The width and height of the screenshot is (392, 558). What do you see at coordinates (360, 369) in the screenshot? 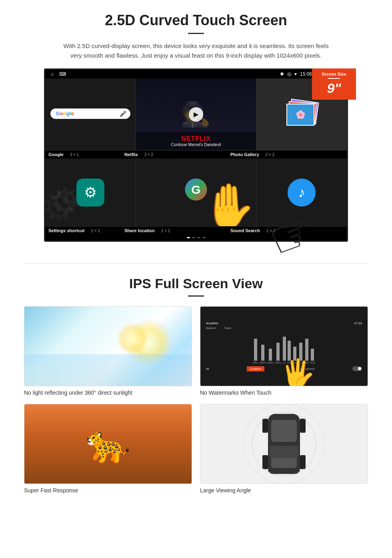
I see `eq-toggle-knob` at bounding box center [360, 369].